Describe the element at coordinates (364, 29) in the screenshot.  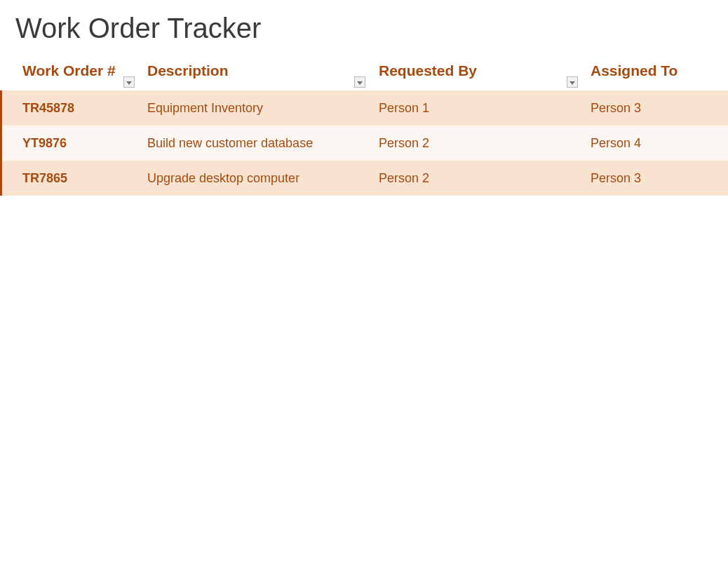
I see `page-title: Work Order Tracker` at that location.